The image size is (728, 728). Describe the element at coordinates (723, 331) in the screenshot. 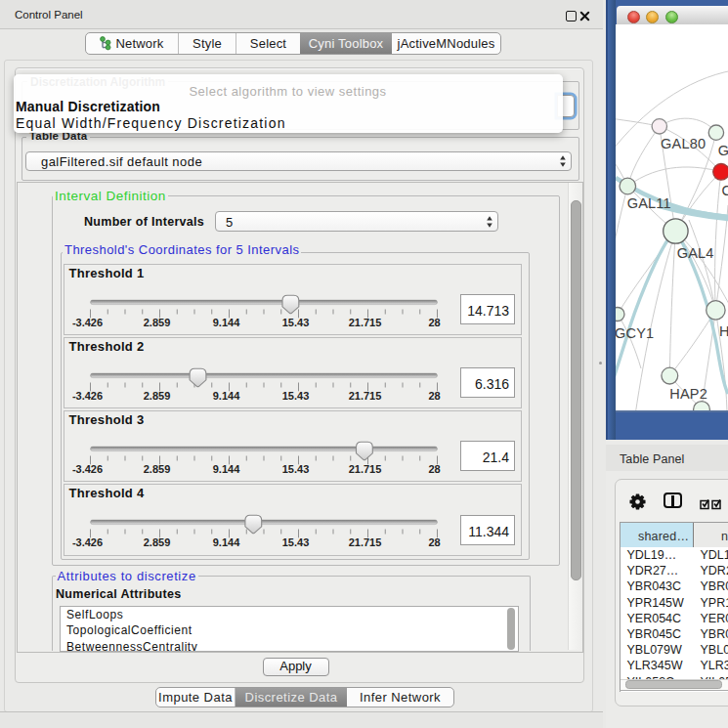

I see `svg-text: H` at that location.